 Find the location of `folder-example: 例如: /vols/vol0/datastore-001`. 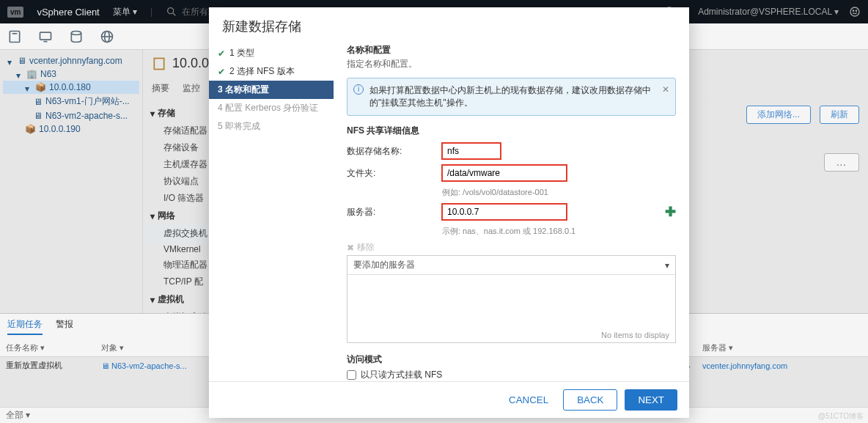

folder-example: 例如: /vols/vol0/datastore-001 is located at coordinates (559, 192).